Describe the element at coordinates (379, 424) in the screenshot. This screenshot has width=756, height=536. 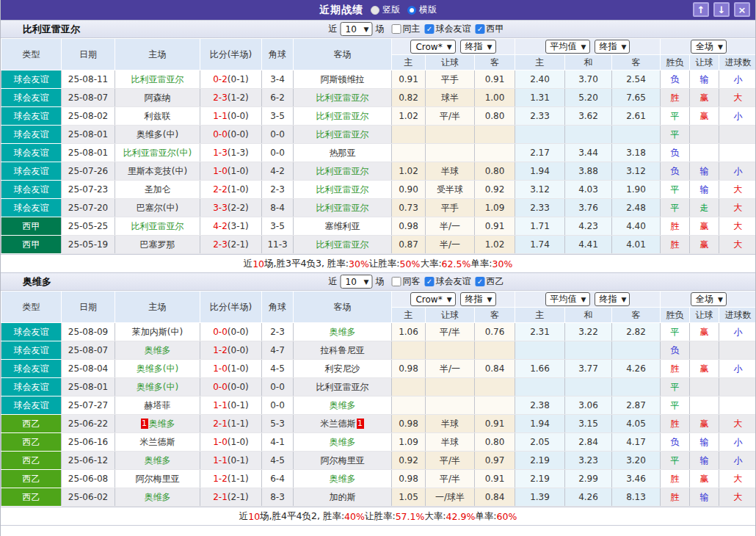
I see `match-row: 西乙25-06-221奥维多2-1(1-1)5-3米兰德斯10.98半球0.91…` at that location.